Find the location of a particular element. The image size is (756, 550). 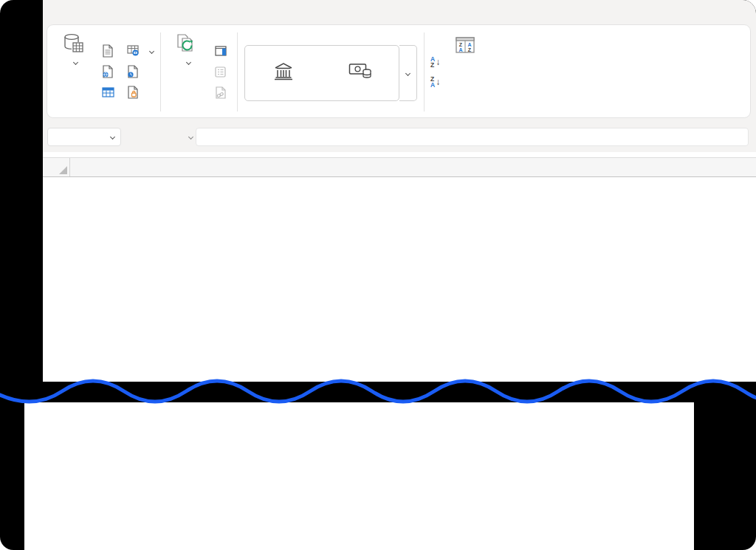

group-label-data-types is located at coordinates (331, 116).